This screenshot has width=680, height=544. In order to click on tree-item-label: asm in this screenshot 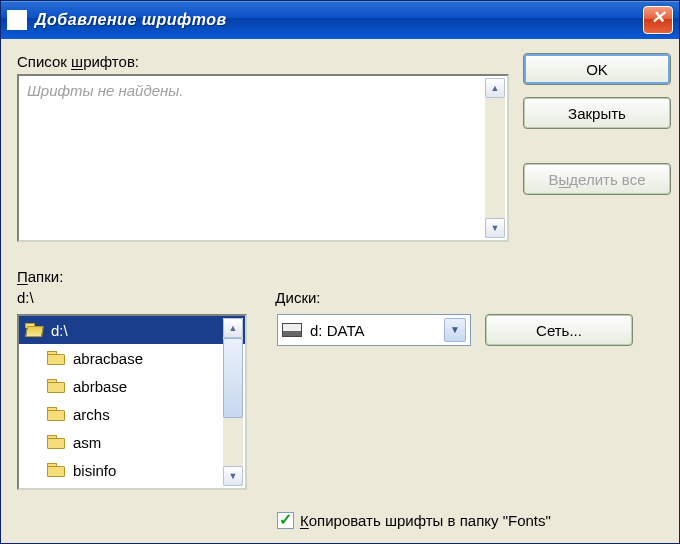, I will do `click(87, 442)`.